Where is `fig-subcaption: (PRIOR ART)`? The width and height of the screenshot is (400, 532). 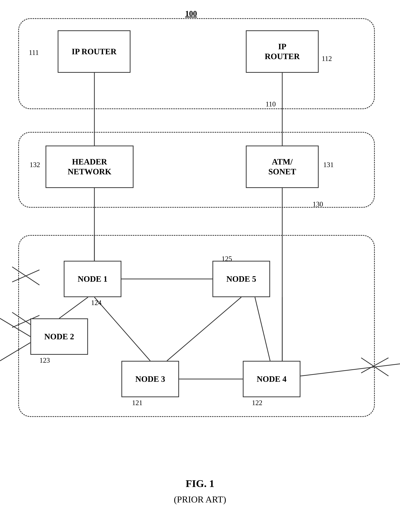
fig-subcaption: (PRIOR ART) is located at coordinates (200, 500).